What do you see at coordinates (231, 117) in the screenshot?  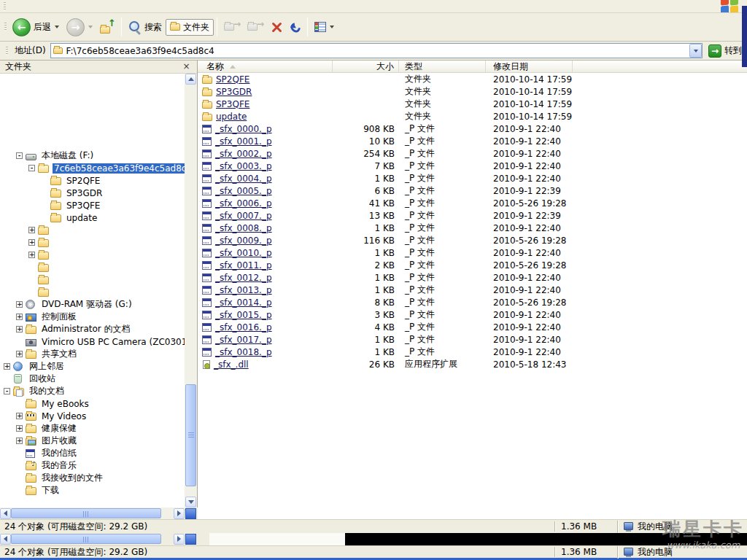 I see `file-name-link: update` at bounding box center [231, 117].